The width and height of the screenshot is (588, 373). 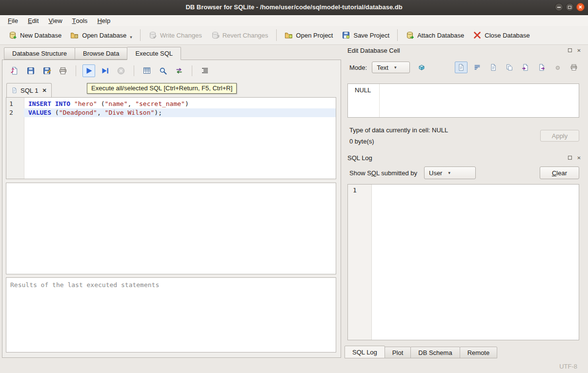 I want to click on float-icon, so click(x=570, y=50).